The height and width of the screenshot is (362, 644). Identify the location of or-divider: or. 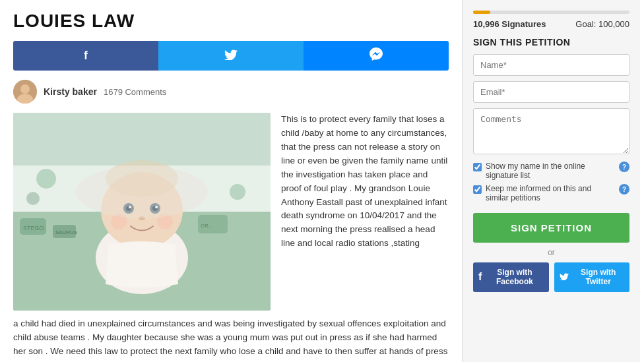
(552, 253).